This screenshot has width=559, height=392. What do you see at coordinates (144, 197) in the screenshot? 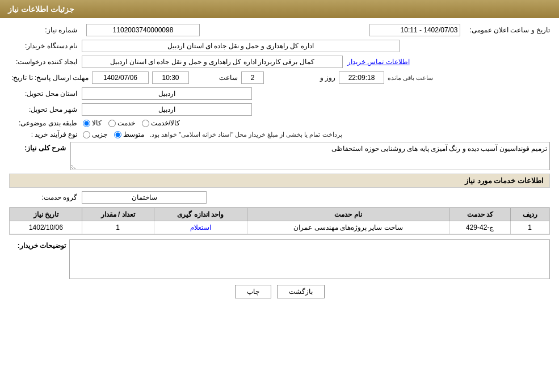
I see `service-group-input` at bounding box center [144, 197].